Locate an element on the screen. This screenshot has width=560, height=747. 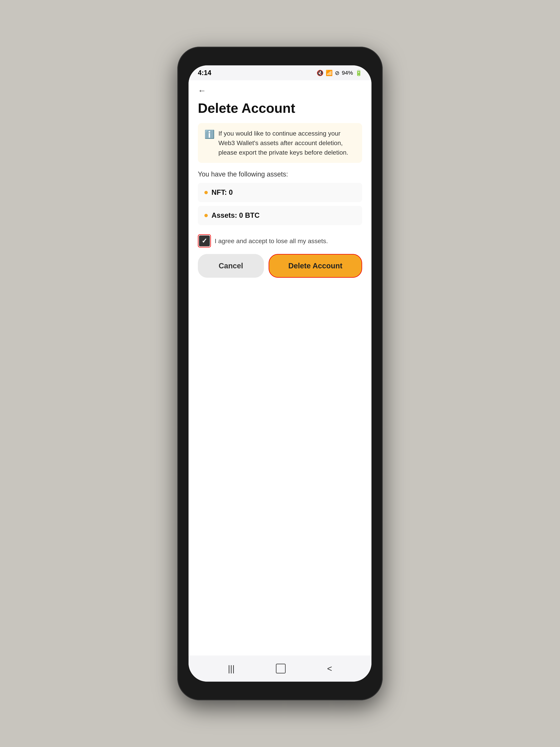
status-bar: 4:14 🔇 📶 ⊘ 94% 🔋 is located at coordinates (280, 73).